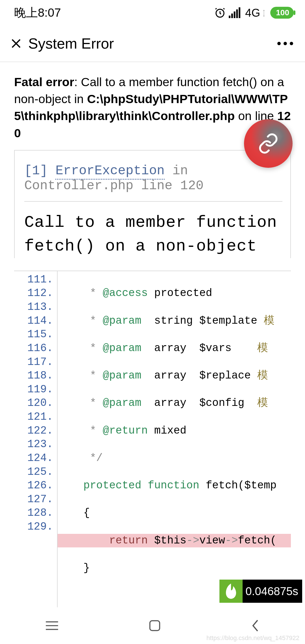  I want to click on nav-menu-icon, so click(52, 626).